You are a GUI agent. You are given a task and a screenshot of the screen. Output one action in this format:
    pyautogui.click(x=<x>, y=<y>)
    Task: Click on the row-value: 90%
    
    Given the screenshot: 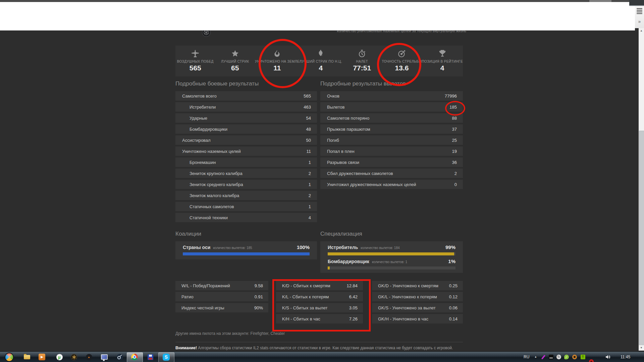 What is the action you would take?
    pyautogui.click(x=259, y=308)
    